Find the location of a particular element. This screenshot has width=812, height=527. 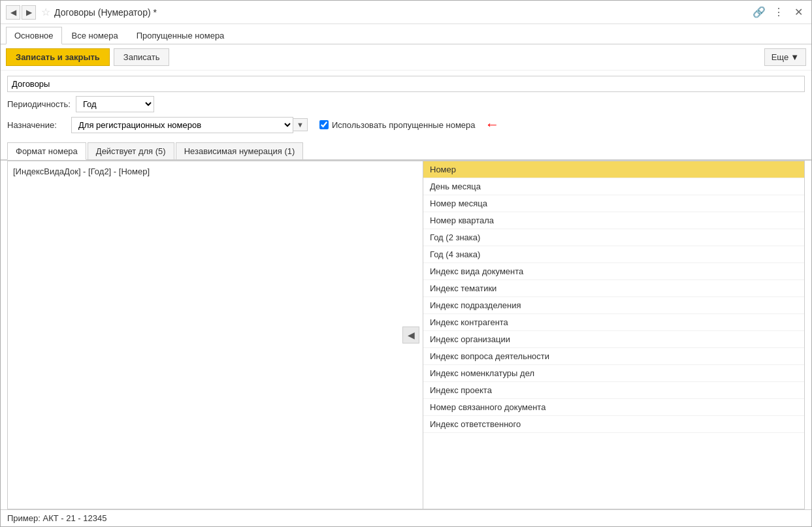

inner-tab-independent: Независимая нумерация (1) is located at coordinates (240, 151).